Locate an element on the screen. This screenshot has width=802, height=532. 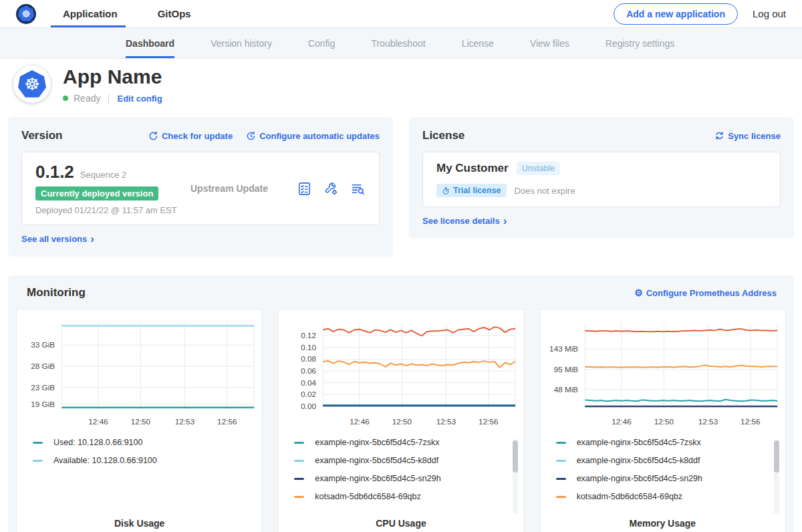
svg-text: 0.06 is located at coordinates (309, 370).